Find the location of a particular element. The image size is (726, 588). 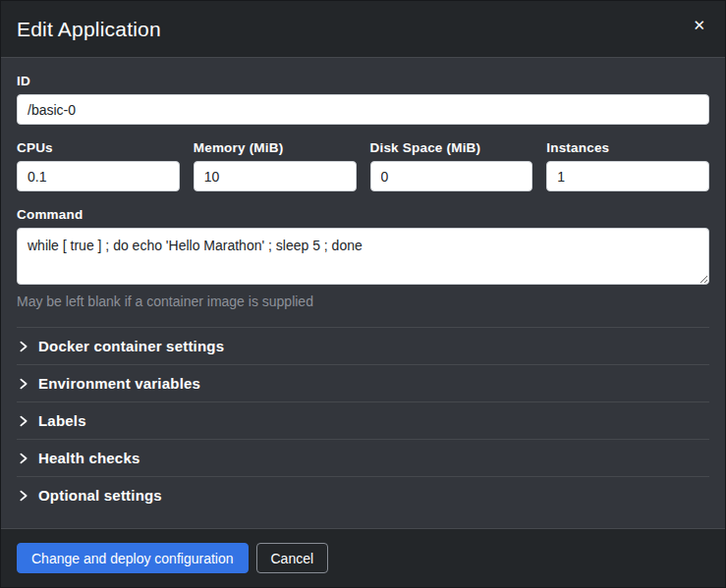

command-input: while [ true ] ; do echo 'Hello Marathon… is located at coordinates (363, 256).